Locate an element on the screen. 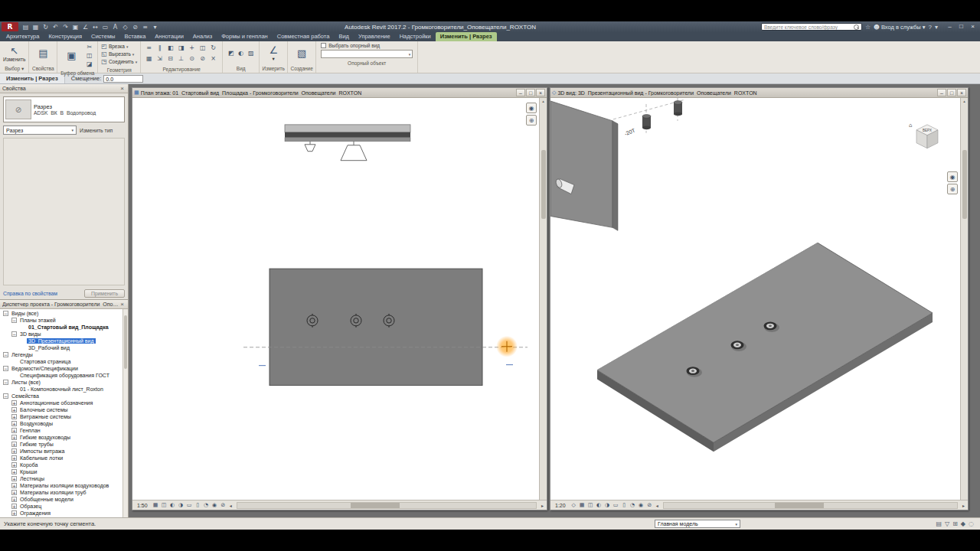  scroll-right-icon: ▸ is located at coordinates (963, 505).